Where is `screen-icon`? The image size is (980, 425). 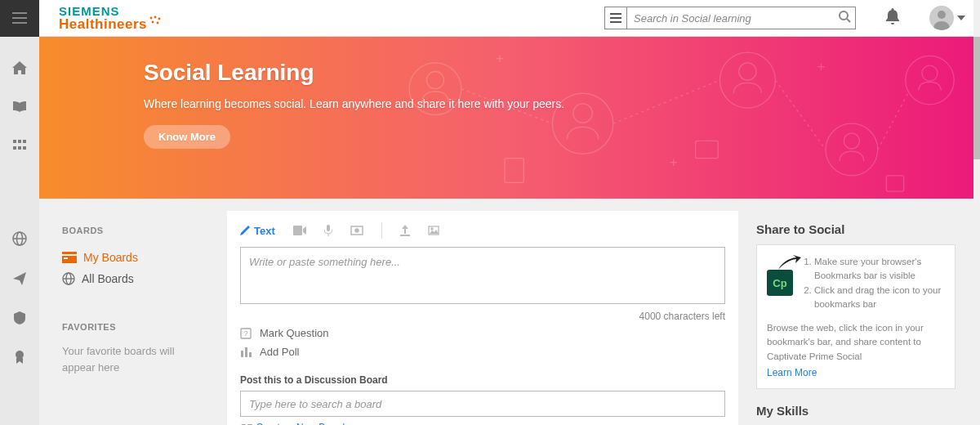
screen-icon is located at coordinates (357, 230).